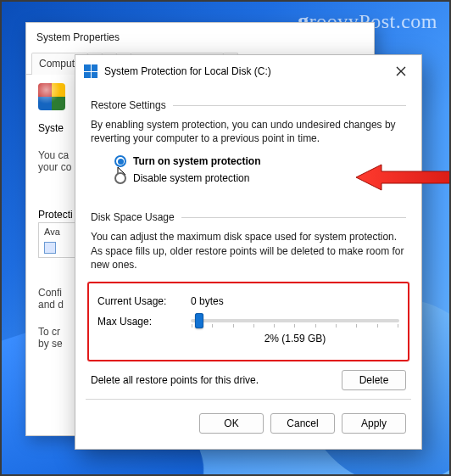 This screenshot has height=476, width=451. Describe the element at coordinates (91, 71) in the screenshot. I see `windows-icon` at that location.